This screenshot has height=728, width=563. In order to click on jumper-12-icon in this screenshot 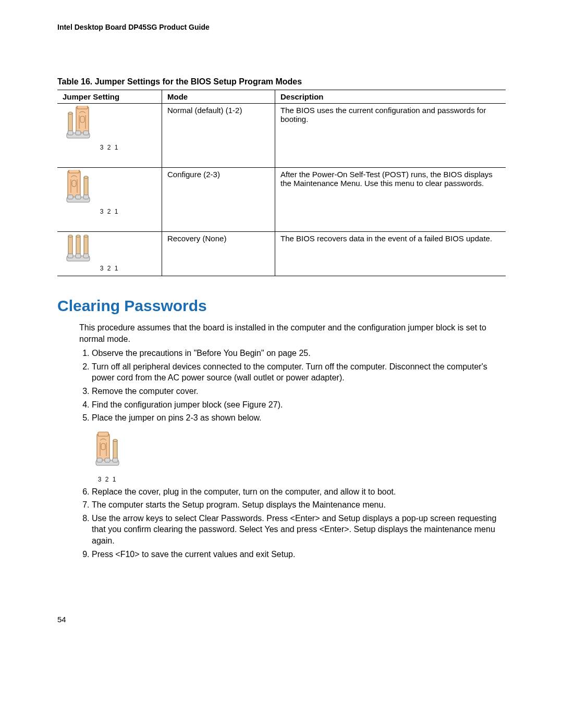, I will do `click(78, 124)`.